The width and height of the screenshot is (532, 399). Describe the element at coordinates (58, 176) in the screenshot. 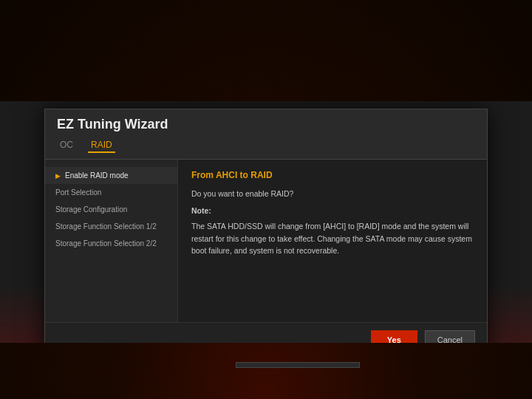

I see `arrow-icon: ▶` at that location.